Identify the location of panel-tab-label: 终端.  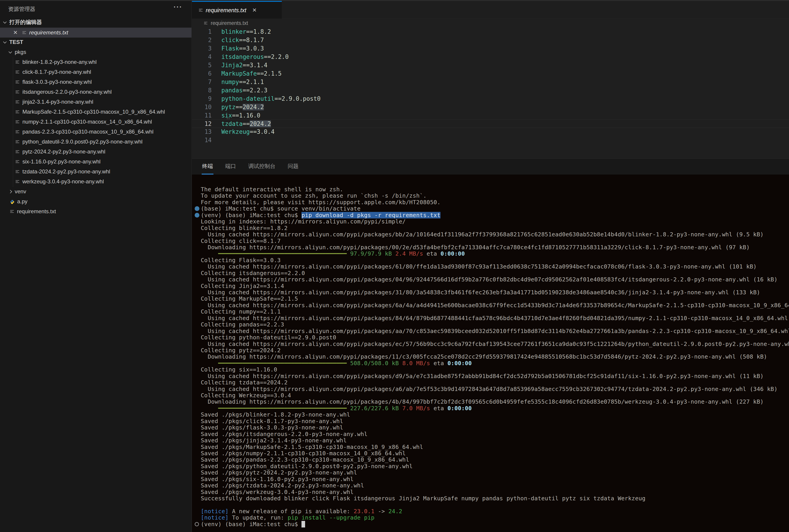
(208, 166).